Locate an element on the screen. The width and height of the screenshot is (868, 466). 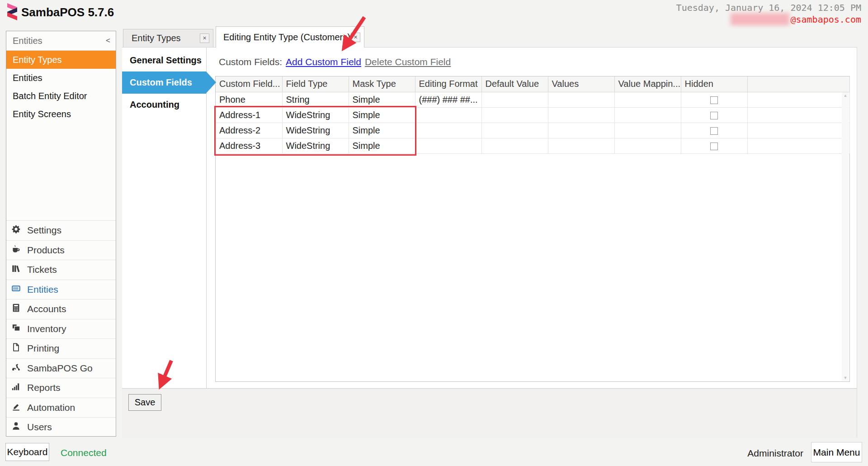
module-label: Products is located at coordinates (46, 250).